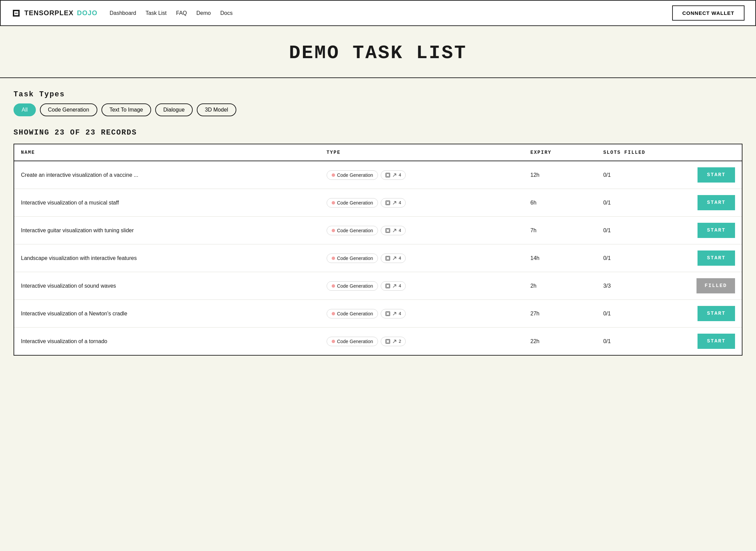  I want to click on table-row: Interactive visualization of sound waves…, so click(378, 286).